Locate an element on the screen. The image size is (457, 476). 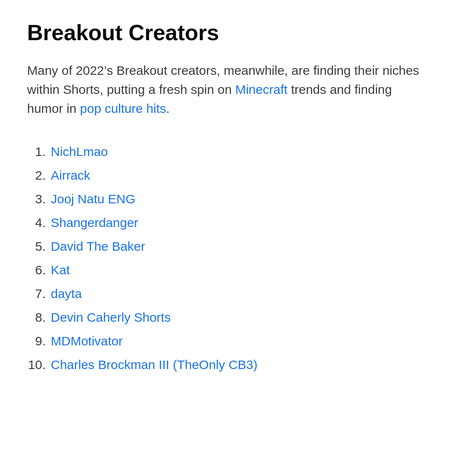
creator-link: Shangerdanger is located at coordinates (95, 223).